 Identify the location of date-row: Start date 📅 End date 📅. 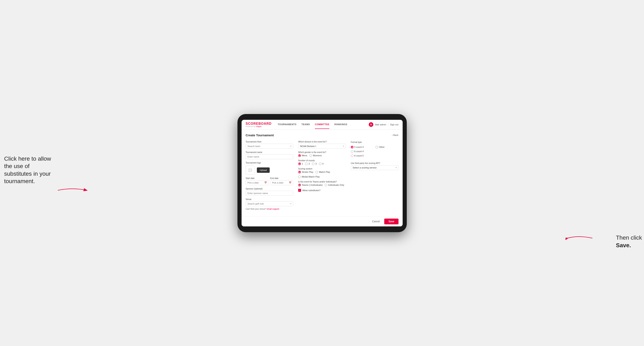
(270, 181).